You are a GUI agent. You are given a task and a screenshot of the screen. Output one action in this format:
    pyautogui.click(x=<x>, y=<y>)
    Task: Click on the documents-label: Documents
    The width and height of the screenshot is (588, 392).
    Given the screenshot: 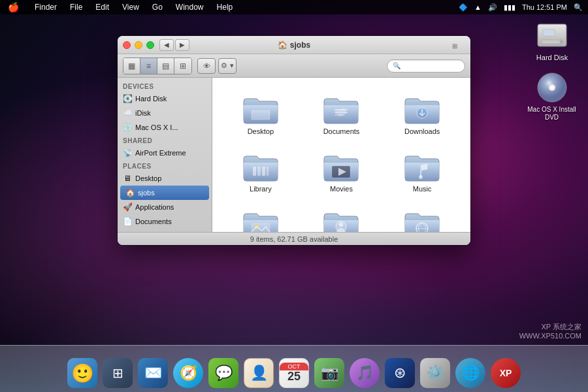 What is the action you would take?
    pyautogui.click(x=154, y=221)
    